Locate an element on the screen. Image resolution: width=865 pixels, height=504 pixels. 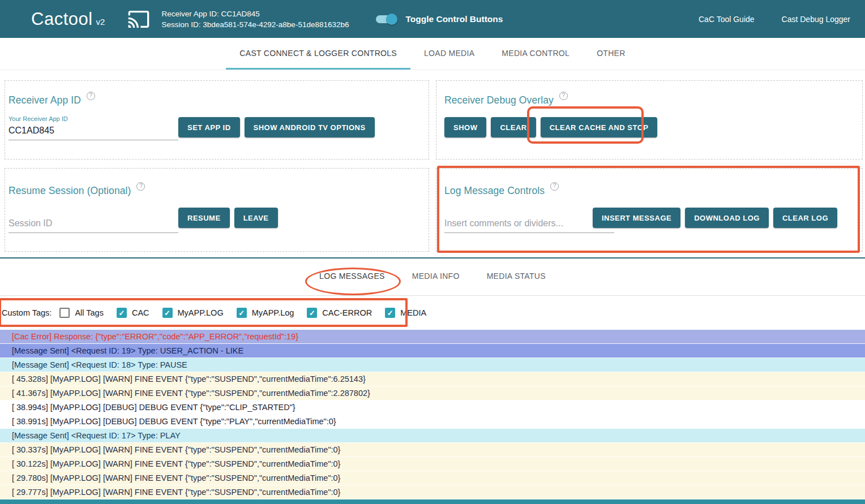
clear-overlay-button: CLEAR is located at coordinates (513, 127).